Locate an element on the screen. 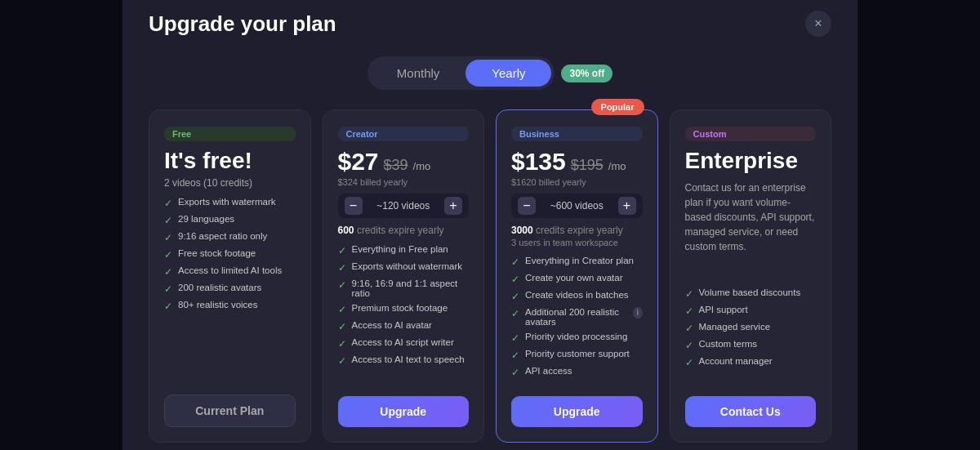 The image size is (980, 450). plan-card-free: Free It's free! 2 videos (10 credits) ✓E… is located at coordinates (230, 276).